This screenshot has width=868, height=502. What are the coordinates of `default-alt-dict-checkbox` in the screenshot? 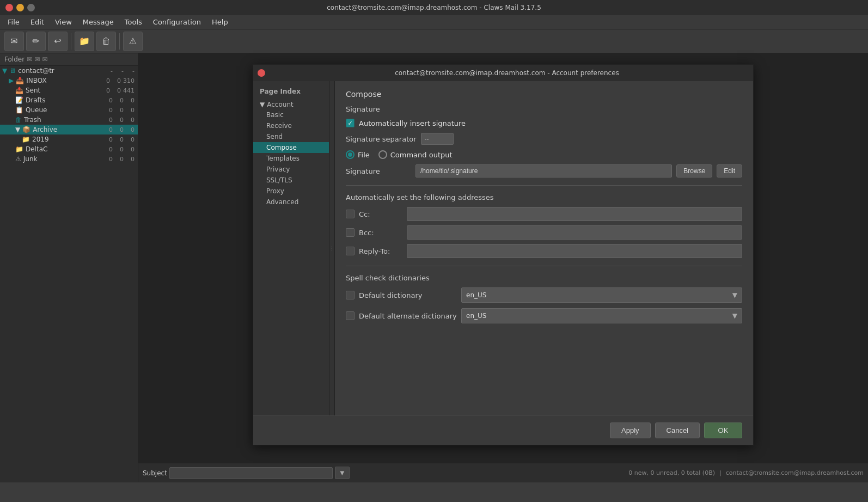 It's located at (350, 316).